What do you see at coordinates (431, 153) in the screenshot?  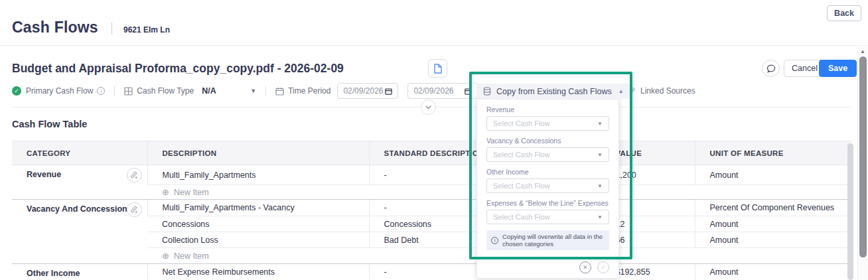 I see `table-header-row: CATEGORY DESCRIPTION STANDARD DESCRIPTIO…` at bounding box center [431, 153].